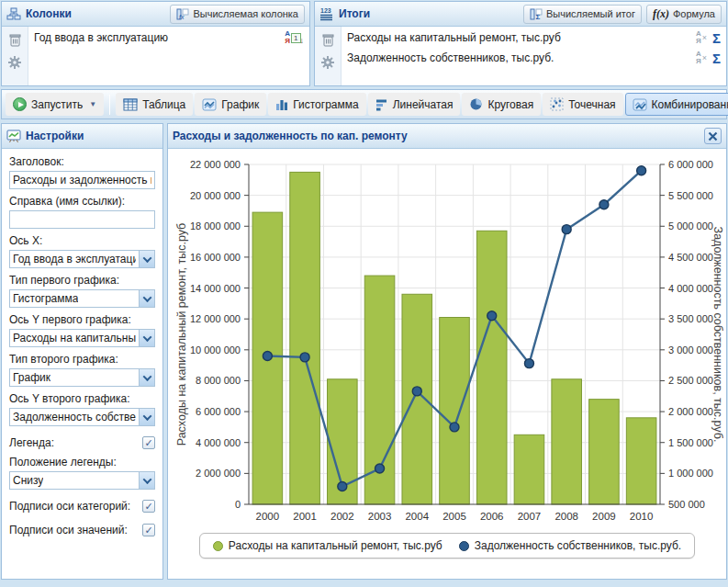 Image resolution: width=728 pixels, height=587 pixels. I want to click on axis-y1-label: Ось Y первого графика:, so click(83, 320).